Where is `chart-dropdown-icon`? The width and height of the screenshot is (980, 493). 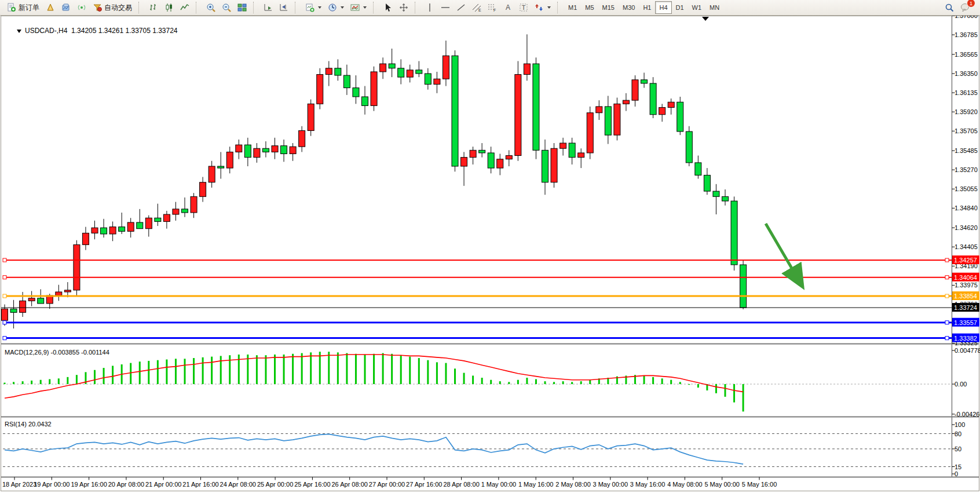
chart-dropdown-icon is located at coordinates (19, 31).